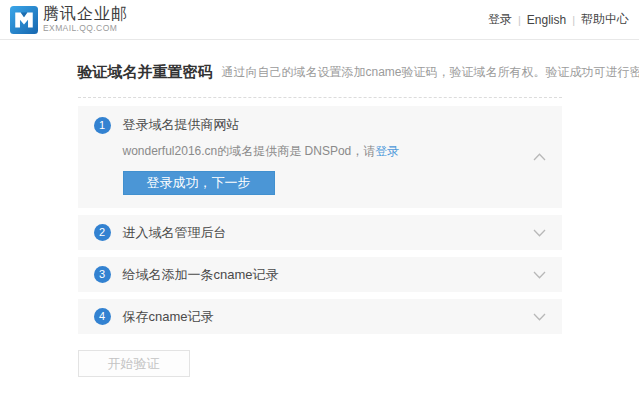 The width and height of the screenshot is (639, 420). Describe the element at coordinates (430, 72) in the screenshot. I see `page-subtitle: 通过向自己的域名设置添加cname验证码，验证域名所有权。验证成功可进行密码设置` at that location.